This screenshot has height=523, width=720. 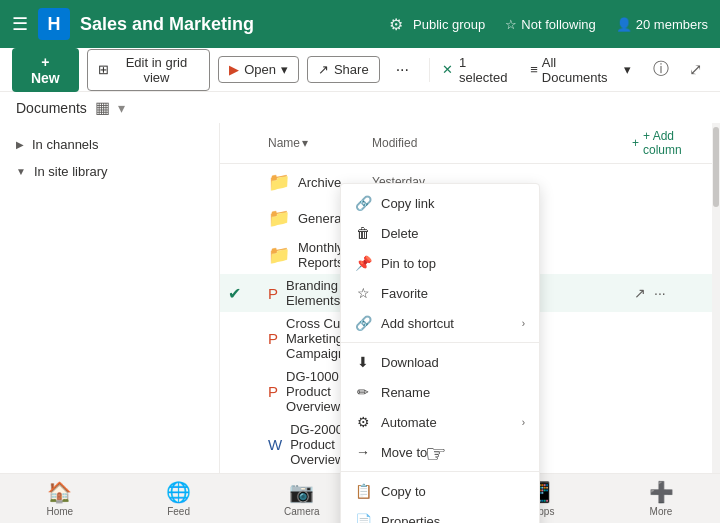 What do you see at coordinates (273, 392) in the screenshot?
I see `pptx-icon: P` at bounding box center [273, 392].